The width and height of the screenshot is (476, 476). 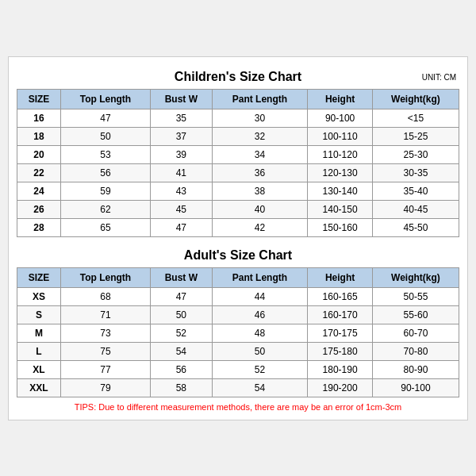 What do you see at coordinates (416, 136) in the screenshot?
I see `table-cell: 15-25` at bounding box center [416, 136].